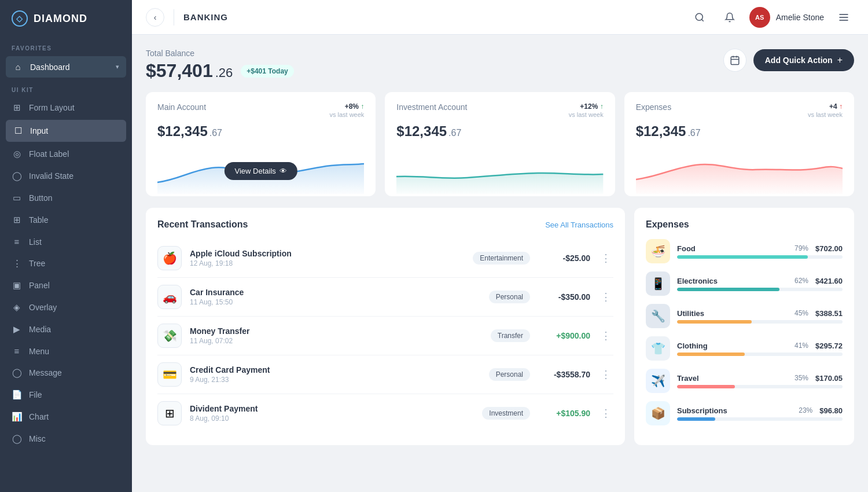  What do you see at coordinates (658, 284) in the screenshot?
I see `electronics-thumbnail: 📱` at bounding box center [658, 284].